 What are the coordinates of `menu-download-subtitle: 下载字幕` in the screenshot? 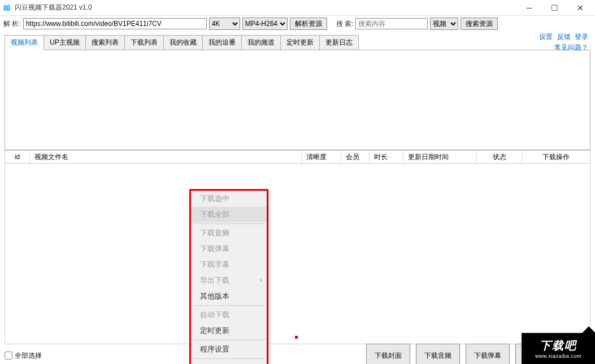 It's located at (229, 265).